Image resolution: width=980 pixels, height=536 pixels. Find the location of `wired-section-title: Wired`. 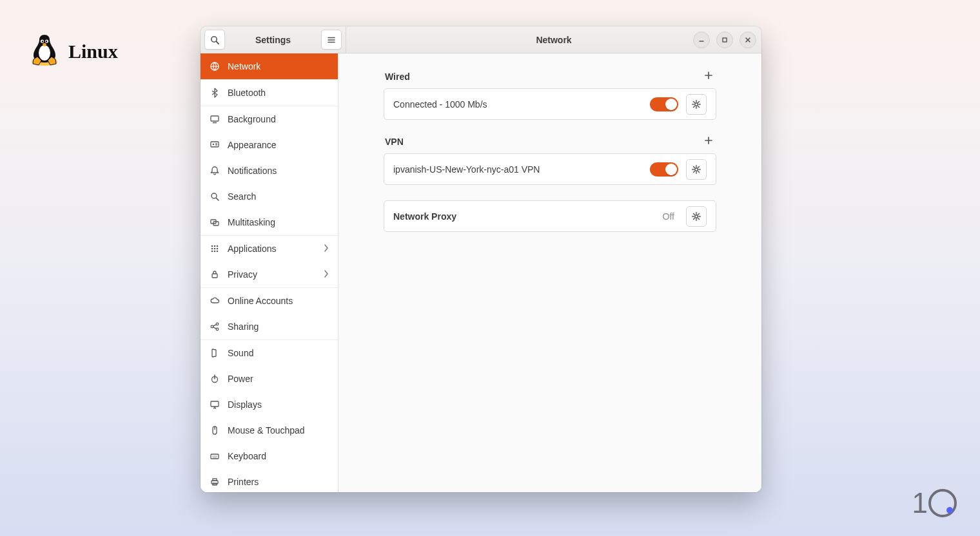

wired-section-title: Wired is located at coordinates (397, 77).